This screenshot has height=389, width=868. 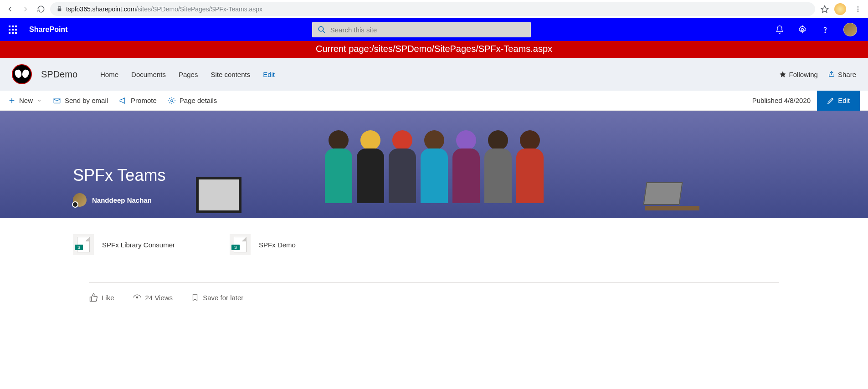 I want to click on quick-link-1: S SPFx Library Consumer, so click(x=124, y=245).